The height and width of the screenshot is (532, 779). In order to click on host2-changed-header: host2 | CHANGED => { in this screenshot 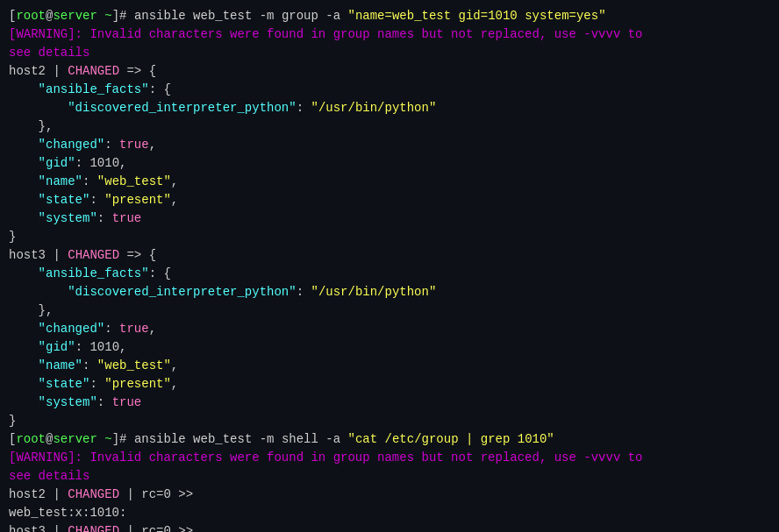, I will do `click(390, 72)`.